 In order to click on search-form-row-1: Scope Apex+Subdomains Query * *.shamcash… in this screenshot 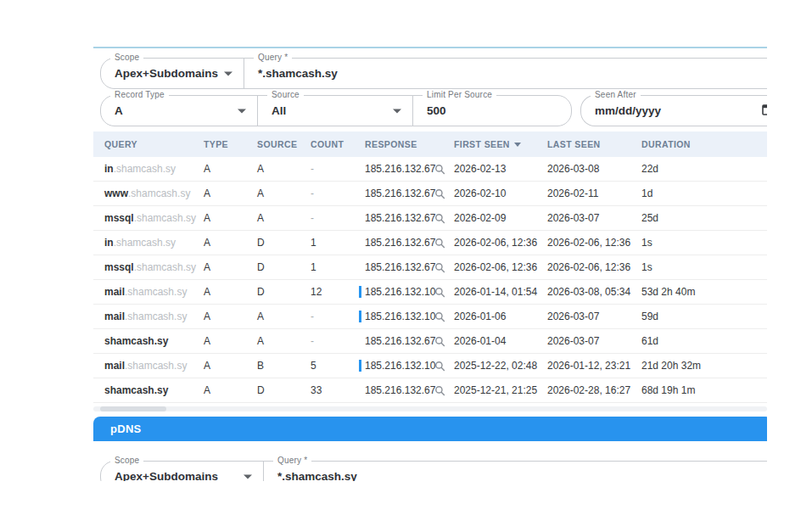, I will do `click(434, 73)`.